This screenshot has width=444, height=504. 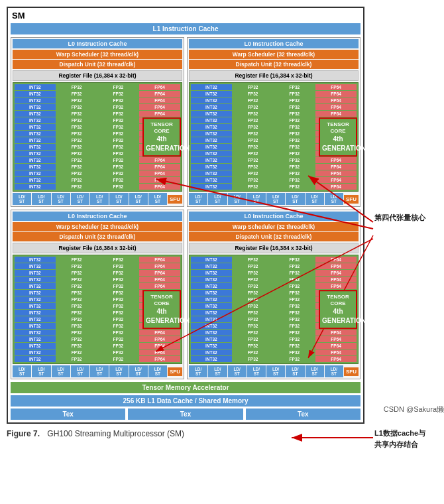 I want to click on tensor-core-label-tr: TENSOR CORE 4th GENERATION, so click(x=338, y=137).